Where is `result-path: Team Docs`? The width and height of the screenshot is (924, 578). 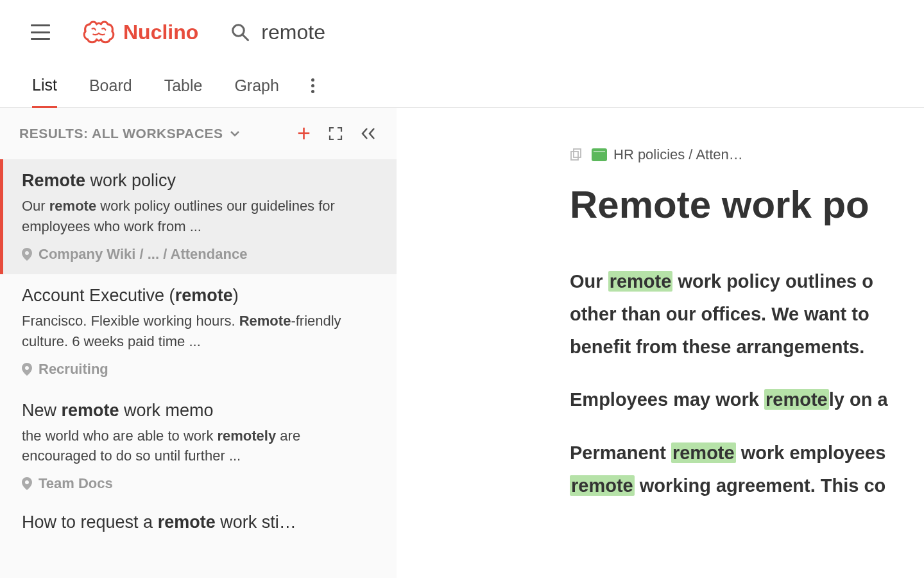
result-path: Team Docs is located at coordinates (200, 484).